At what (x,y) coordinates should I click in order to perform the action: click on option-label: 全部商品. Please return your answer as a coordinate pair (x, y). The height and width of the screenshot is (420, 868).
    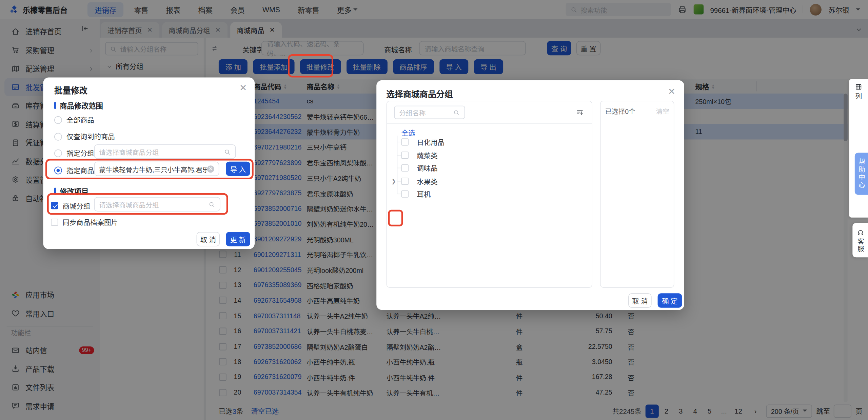
    Looking at the image, I should click on (80, 120).